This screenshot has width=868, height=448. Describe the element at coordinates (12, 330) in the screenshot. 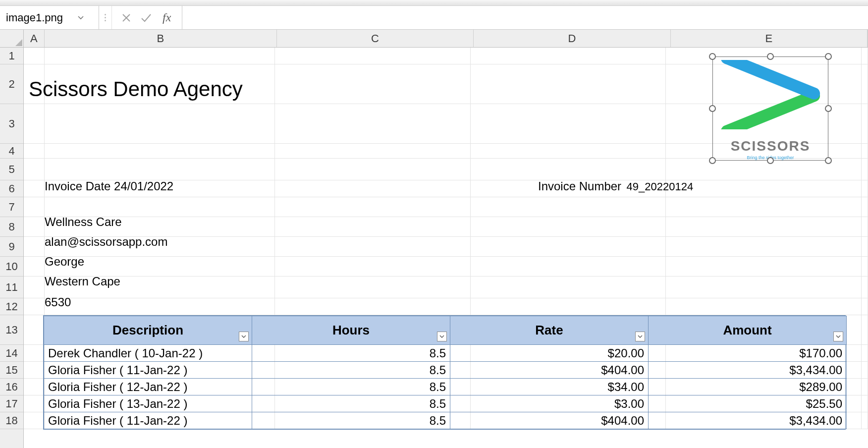

I see `row-header: 13` at that location.